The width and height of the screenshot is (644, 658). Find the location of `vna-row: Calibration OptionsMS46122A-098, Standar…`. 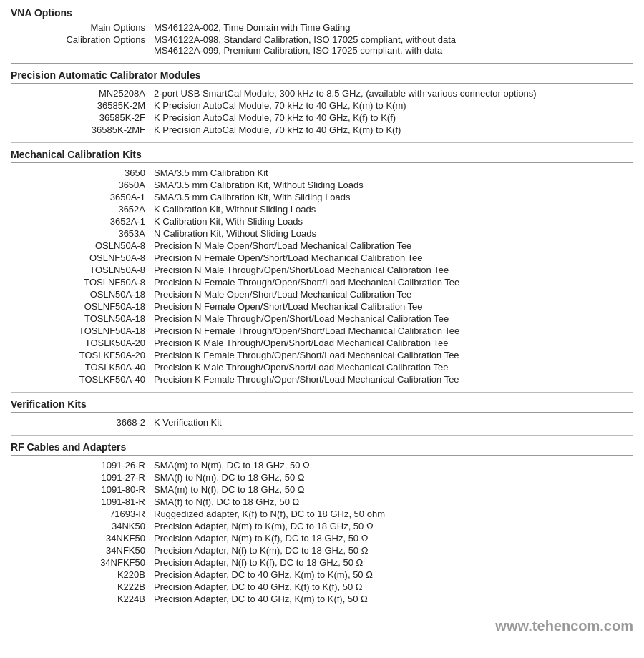

vna-row: Calibration OptionsMS46122A-098, Standar… is located at coordinates (322, 45).